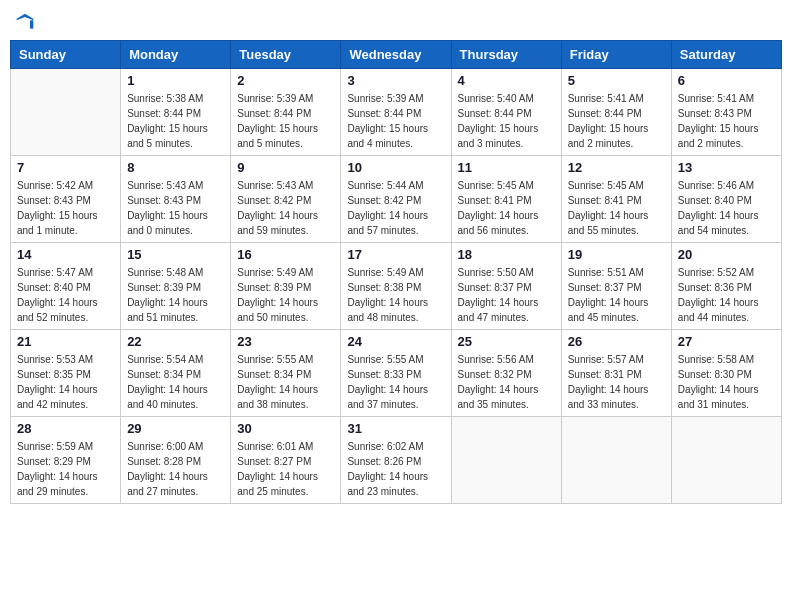 This screenshot has width=792, height=612. Describe the element at coordinates (176, 54) in the screenshot. I see `header-monday: Monday` at that location.